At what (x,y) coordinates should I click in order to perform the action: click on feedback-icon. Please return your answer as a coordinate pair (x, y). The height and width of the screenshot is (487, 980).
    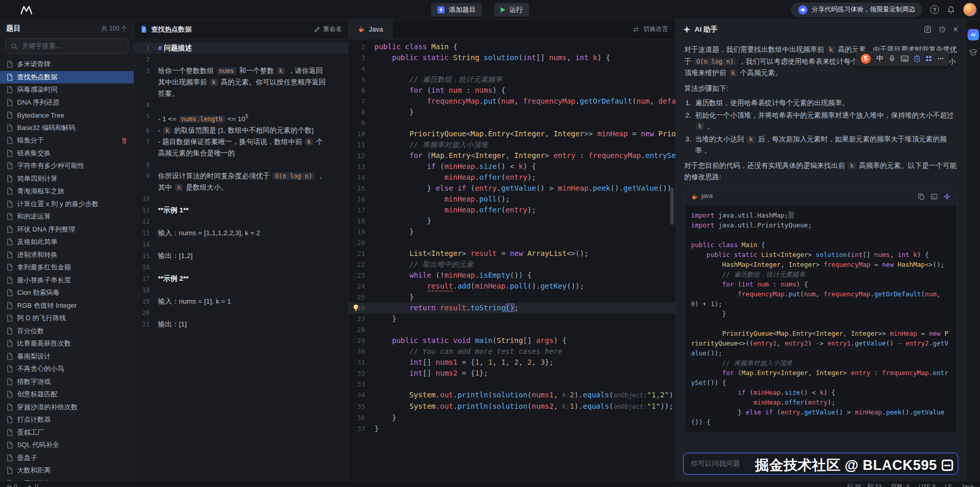
    Looking at the image, I should click on (928, 30).